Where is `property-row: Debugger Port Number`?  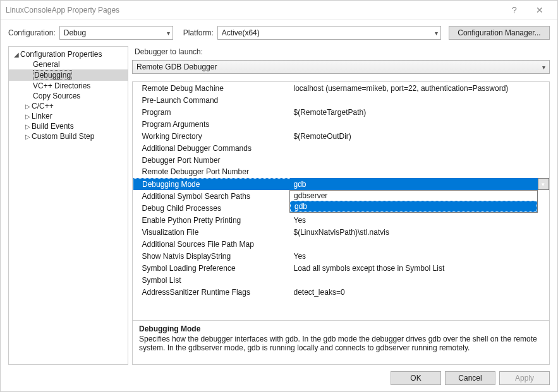
property-row: Debugger Port Number is located at coordinates (341, 160).